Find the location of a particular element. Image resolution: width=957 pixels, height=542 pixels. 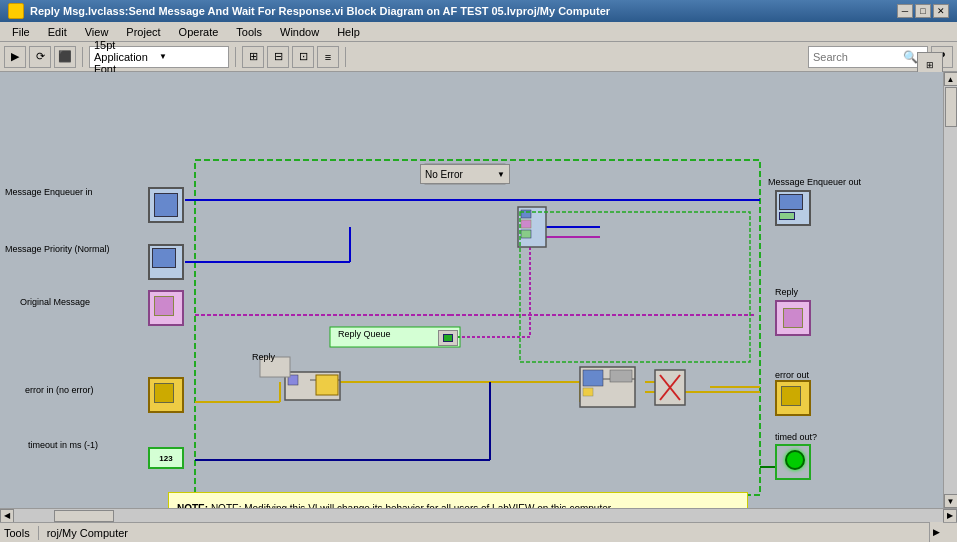

horizontal-scrollbar: ◀ ▶ is located at coordinates (478, 515).